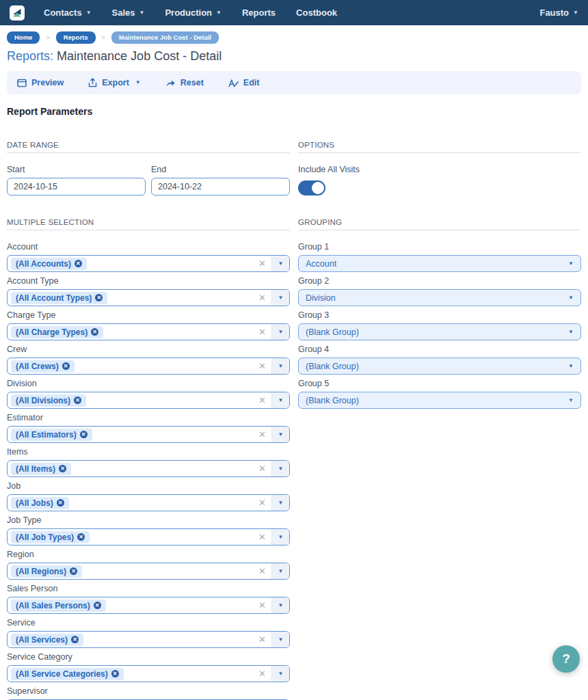 The height and width of the screenshot is (700, 588). Describe the element at coordinates (59, 298) in the screenshot. I see `selected-tag: (All Account Types) ✕` at that location.